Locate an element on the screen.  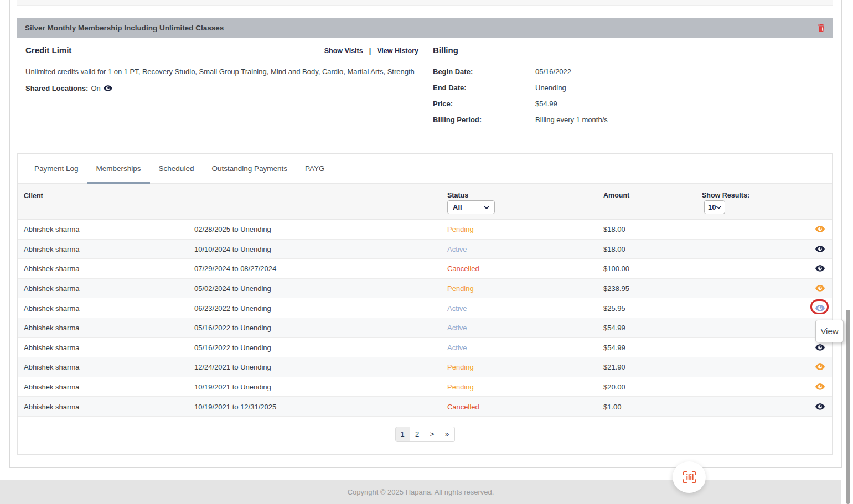
amount-cell: $1.00 is located at coordinates (612, 406).